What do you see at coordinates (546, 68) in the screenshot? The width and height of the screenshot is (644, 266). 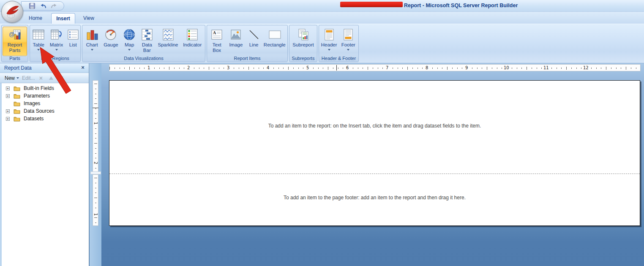 I see `h-ruler-number: 11` at bounding box center [546, 68].